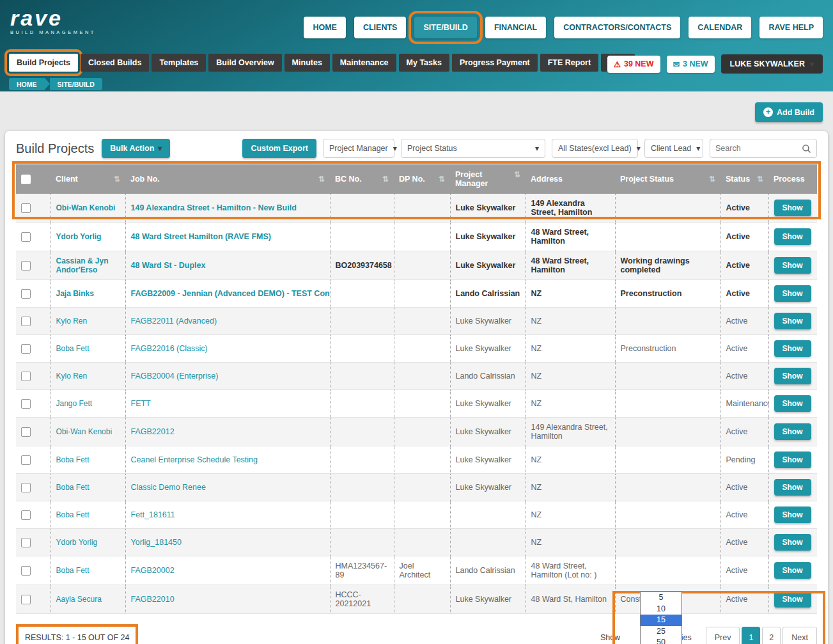 The height and width of the screenshot is (644, 833). I want to click on job-no-link: 48 Ward Street Hamilton (RAVE FMS), so click(201, 237).